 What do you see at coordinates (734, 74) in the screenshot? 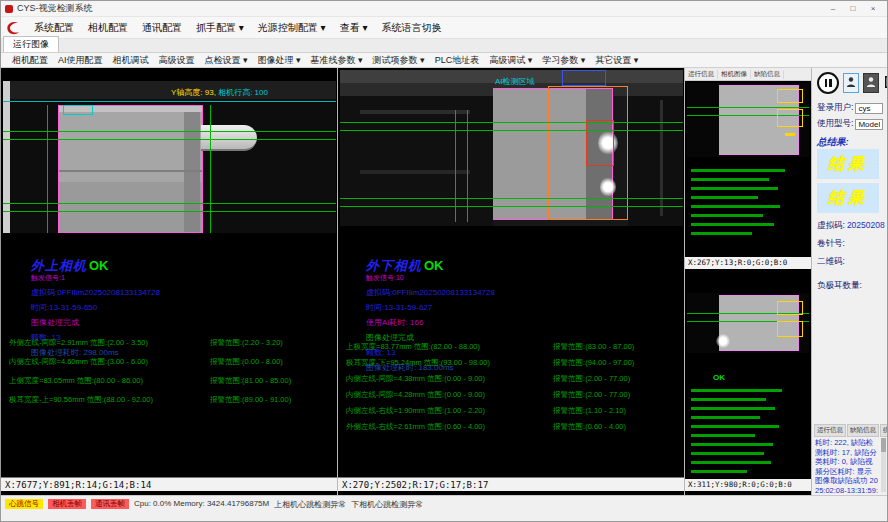
I see `thumb-tab-camera-image: 相机图像` at bounding box center [734, 74].